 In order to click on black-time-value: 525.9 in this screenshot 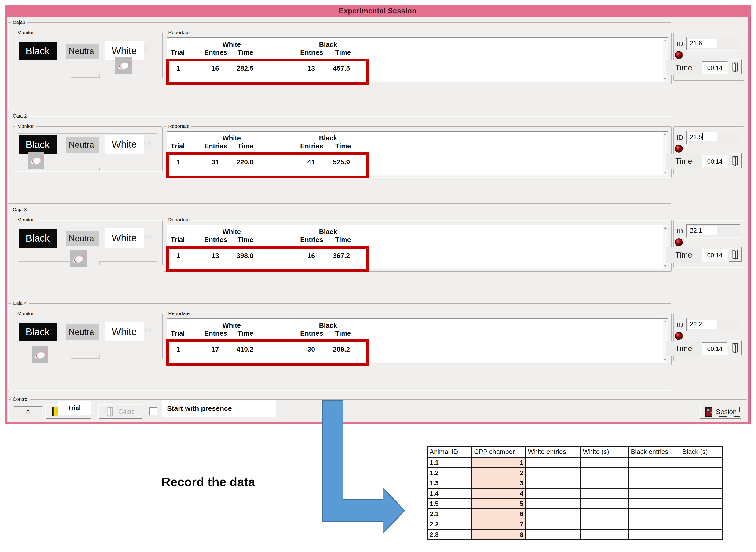, I will do `click(341, 162)`.